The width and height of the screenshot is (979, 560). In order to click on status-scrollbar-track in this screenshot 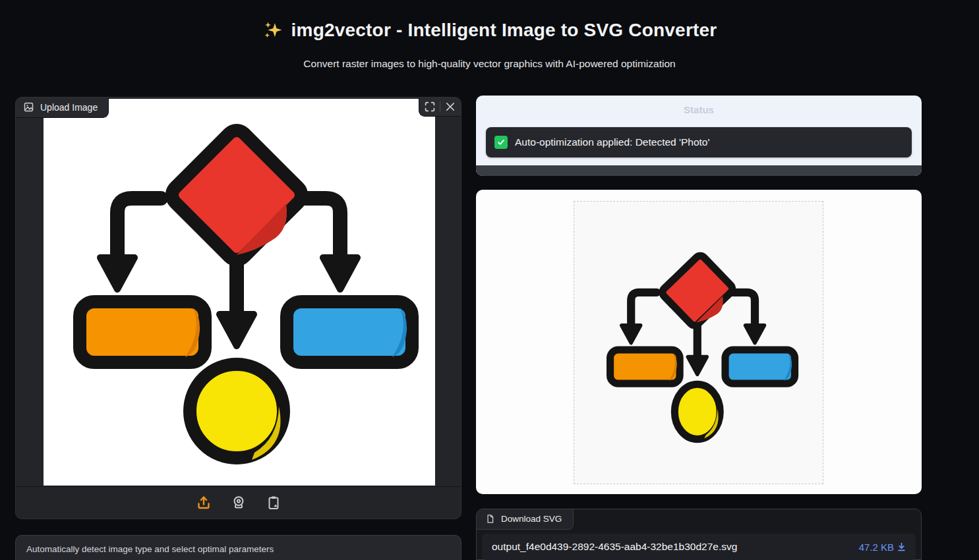, I will do `click(699, 171)`.